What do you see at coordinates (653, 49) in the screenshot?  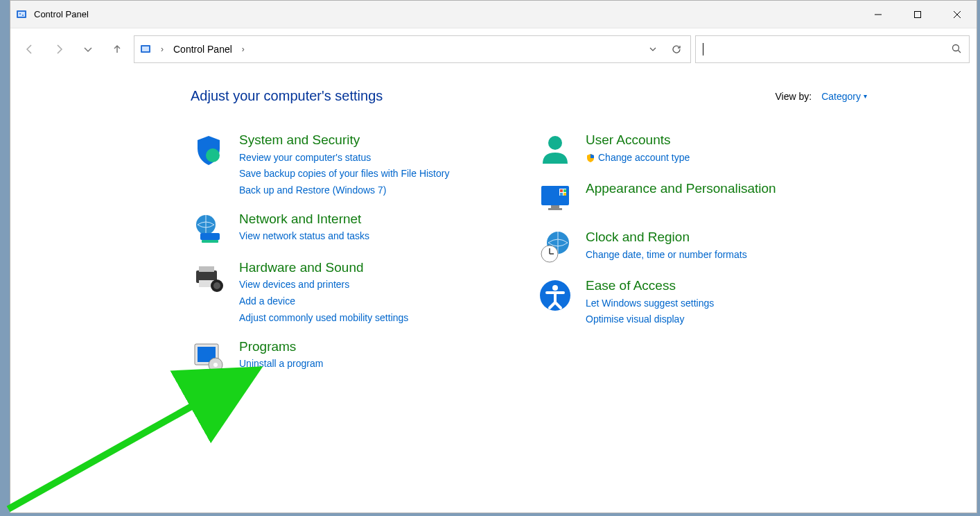 I see `path-dropdown-button` at bounding box center [653, 49].